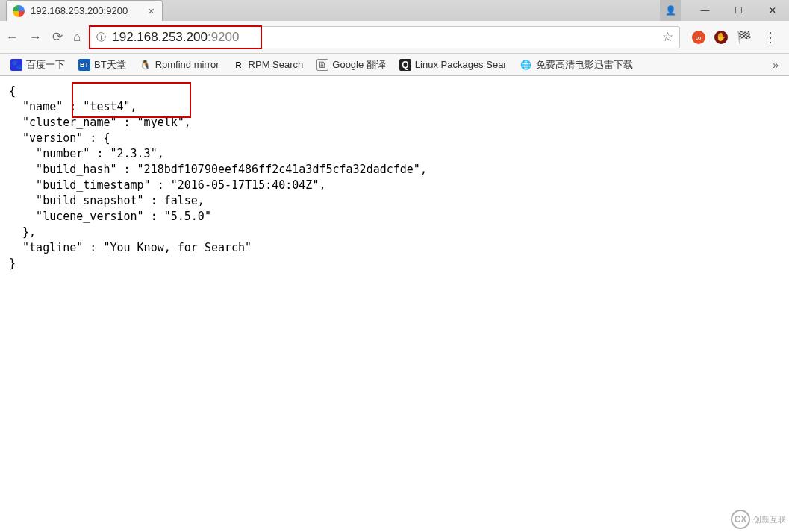  I want to click on bookmark-google-translate: 🗎 Google 翻译, so click(351, 65).